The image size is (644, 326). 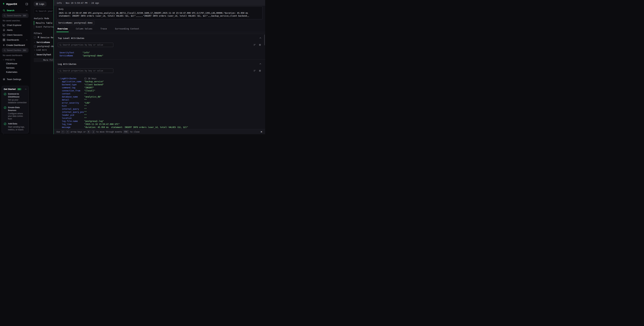 I want to click on event-search-box, so click(x=44, y=11).